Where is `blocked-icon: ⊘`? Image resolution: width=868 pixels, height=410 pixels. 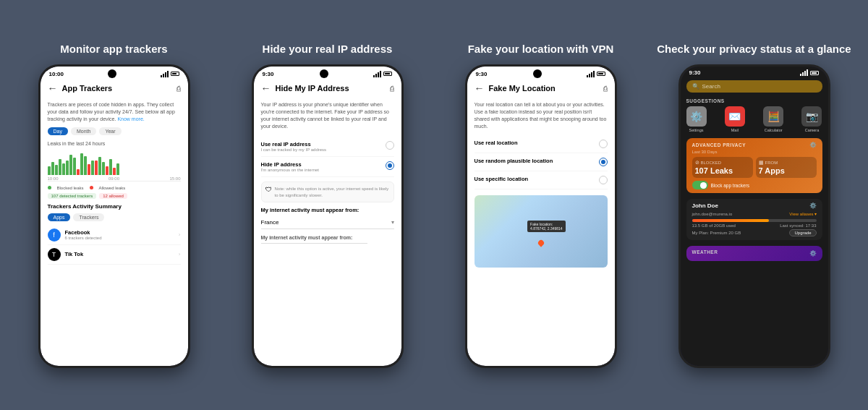 blocked-icon: ⊘ is located at coordinates (697, 163).